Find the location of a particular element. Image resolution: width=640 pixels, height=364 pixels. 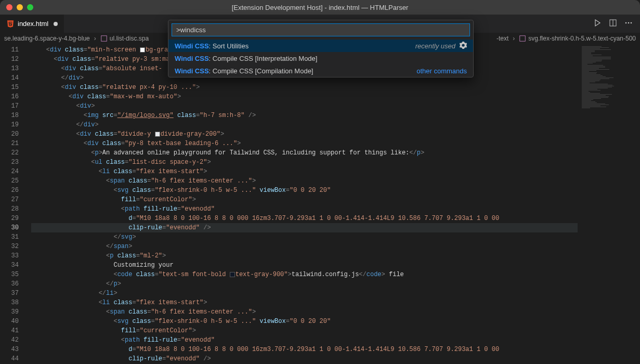

line-number: 42 is located at coordinates (16, 340).